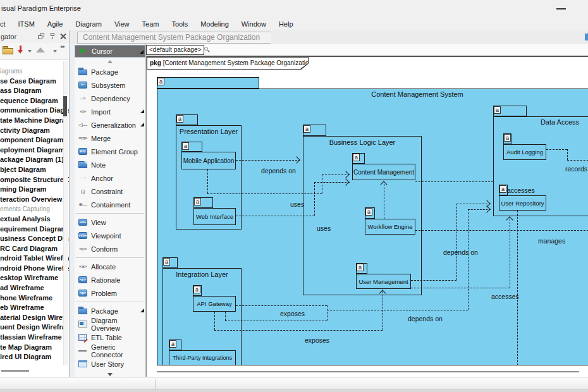 This screenshot has width=588, height=392. Describe the element at coordinates (561, 9) in the screenshot. I see `minimize-icon` at that location.